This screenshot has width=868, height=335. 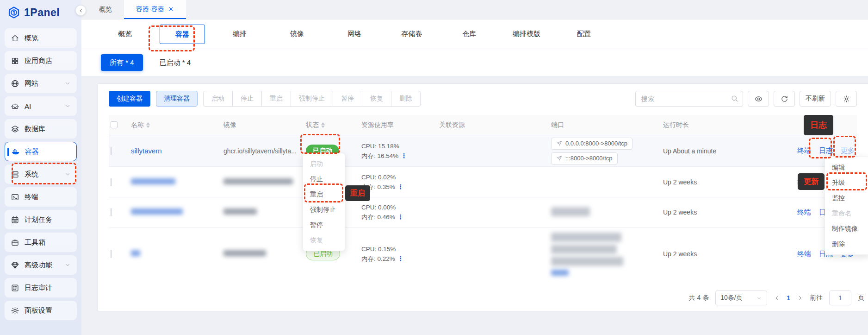 I want to click on search-input, so click(x=689, y=99).